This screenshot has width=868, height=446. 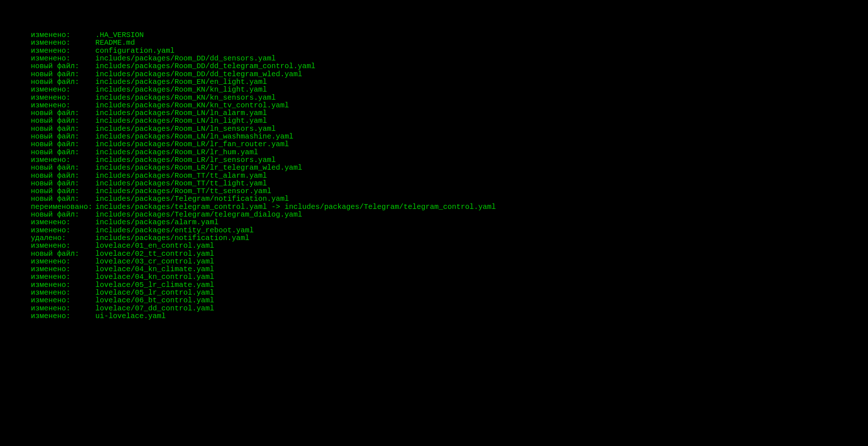 I want to click on git-file-path: includes/packages/Room_LR/lr_sensors.yam…, so click(x=186, y=160).